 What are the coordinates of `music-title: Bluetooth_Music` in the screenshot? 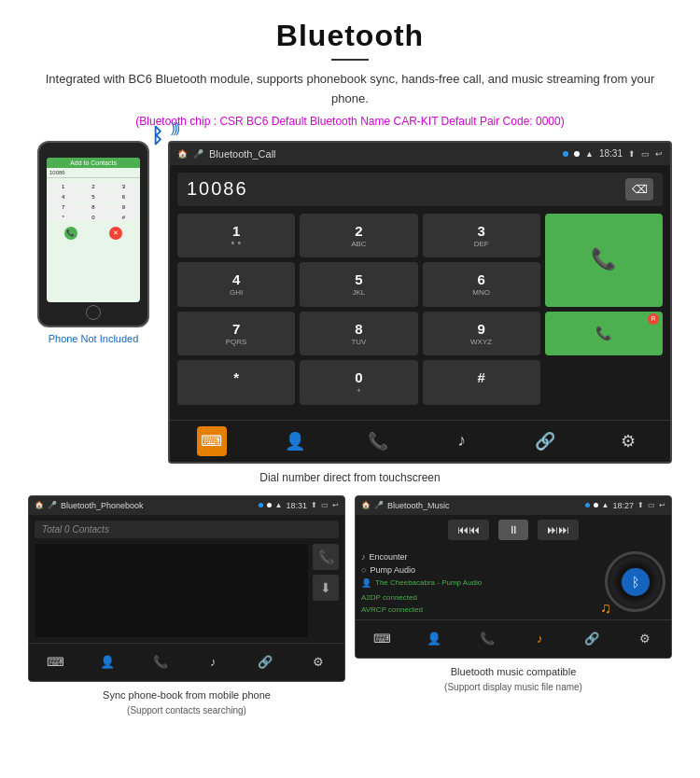 It's located at (484, 506).